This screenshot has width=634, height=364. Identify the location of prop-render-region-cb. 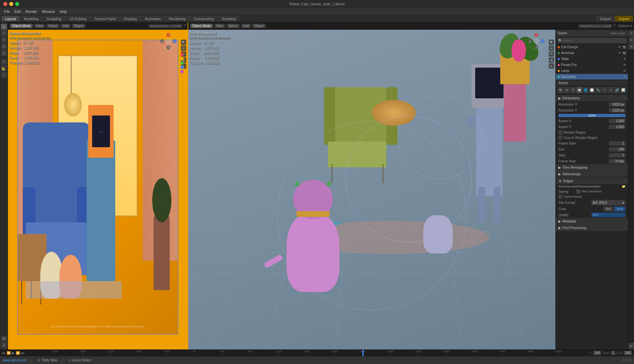
(560, 132).